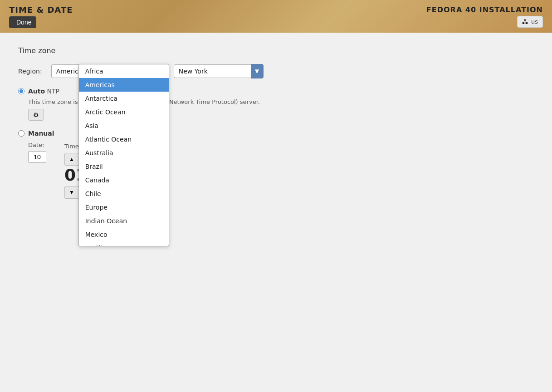  I want to click on date-group: Date:, so click(37, 170).